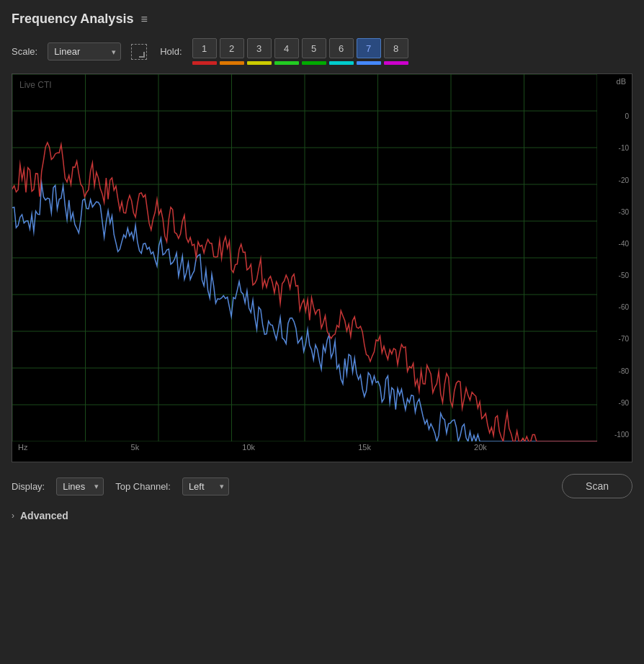  Describe the element at coordinates (341, 48) in the screenshot. I see `hold-btn-6: 6` at that location.